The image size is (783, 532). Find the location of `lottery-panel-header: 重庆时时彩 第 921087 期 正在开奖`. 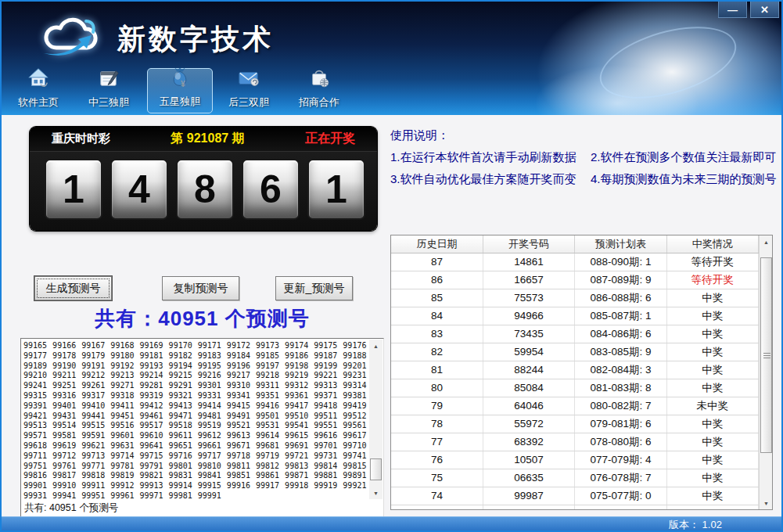

lottery-panel-header: 重庆时时彩 第 921087 期 正在开奖 is located at coordinates (203, 139).